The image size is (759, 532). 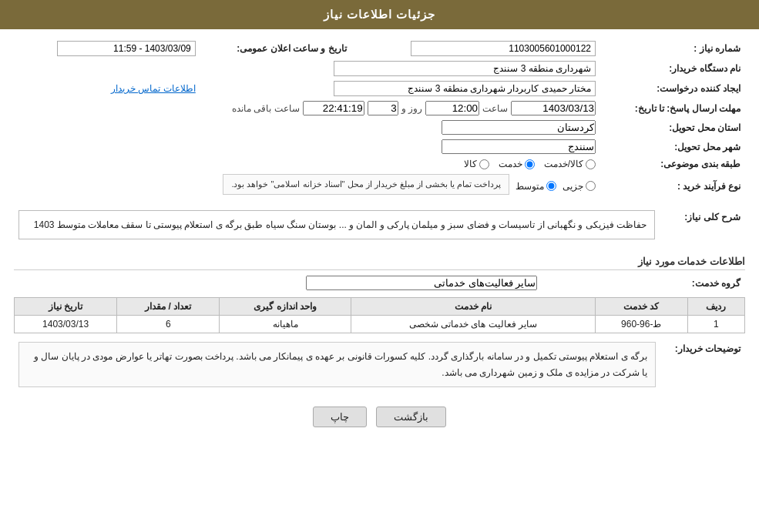 I want to click on rooz-label: روز و, so click(x=411, y=109).